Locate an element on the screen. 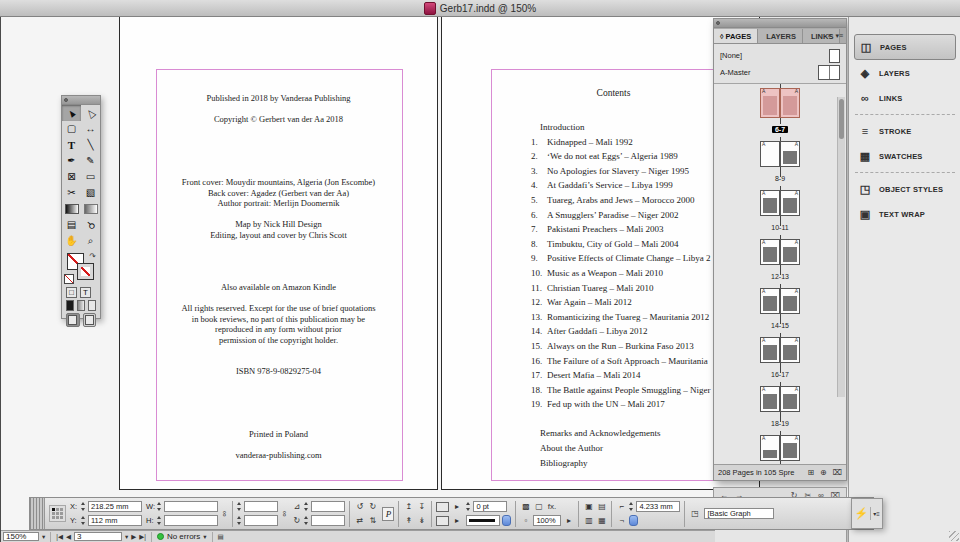 The width and height of the screenshot is (960, 542). opacity-icon: ▫ is located at coordinates (526, 520).